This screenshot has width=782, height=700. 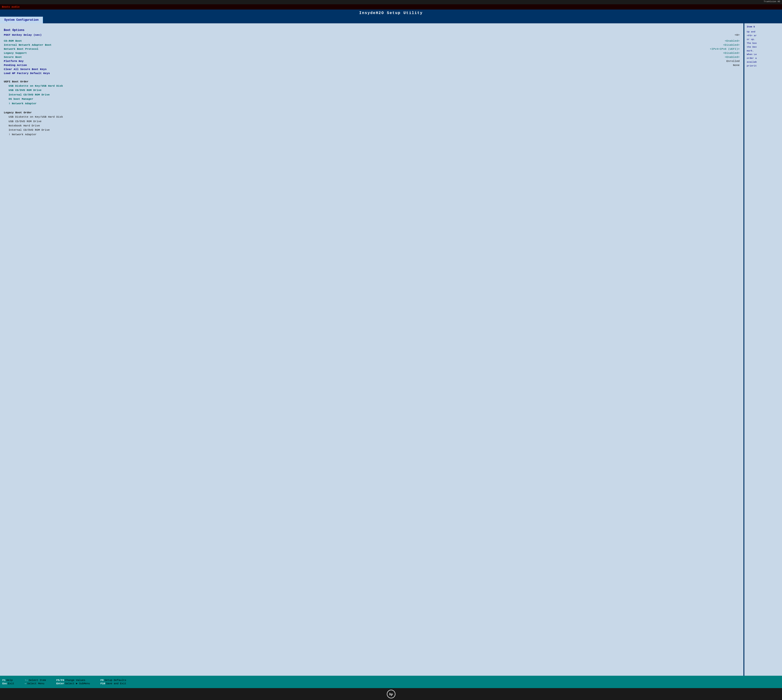 What do you see at coordinates (391, 694) in the screenshot?
I see `bottom-bar: hp` at bounding box center [391, 694].